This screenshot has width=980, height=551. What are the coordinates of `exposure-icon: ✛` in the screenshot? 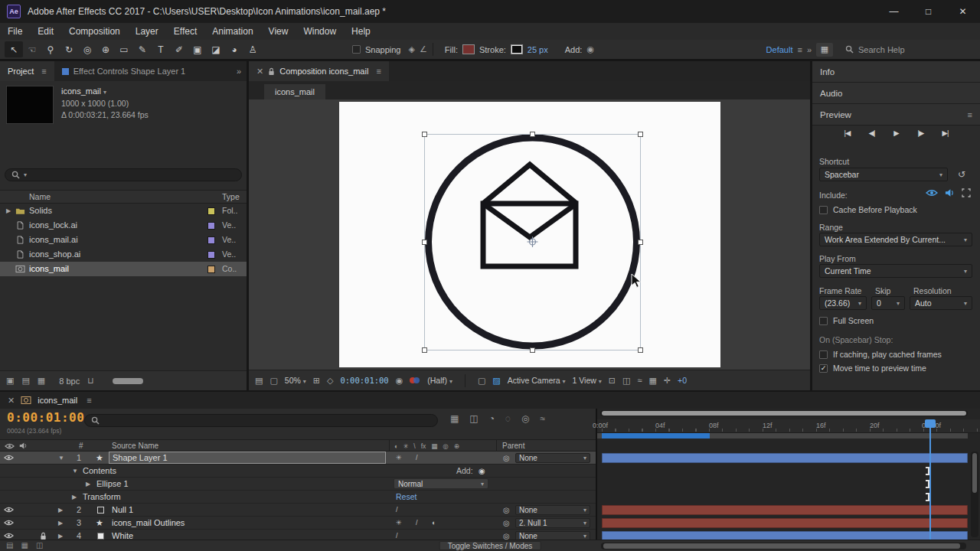 It's located at (668, 381).